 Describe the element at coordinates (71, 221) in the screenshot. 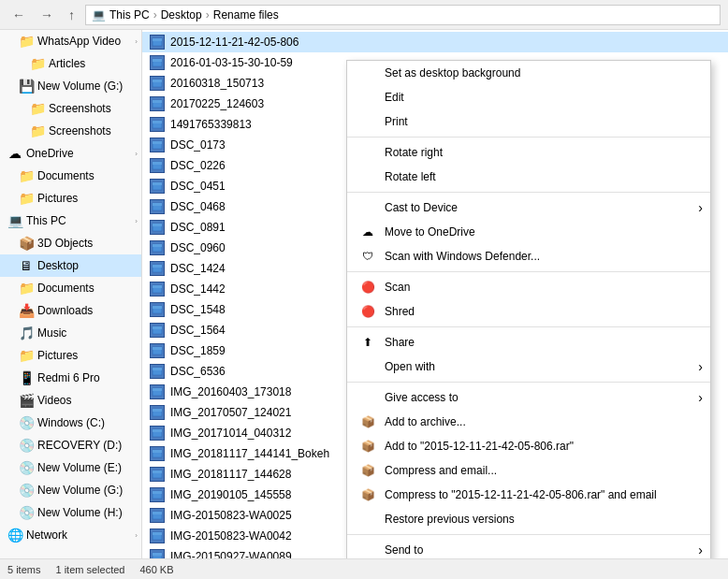

I see `sidebar-item-this-pc: 💻This PC›` at that location.